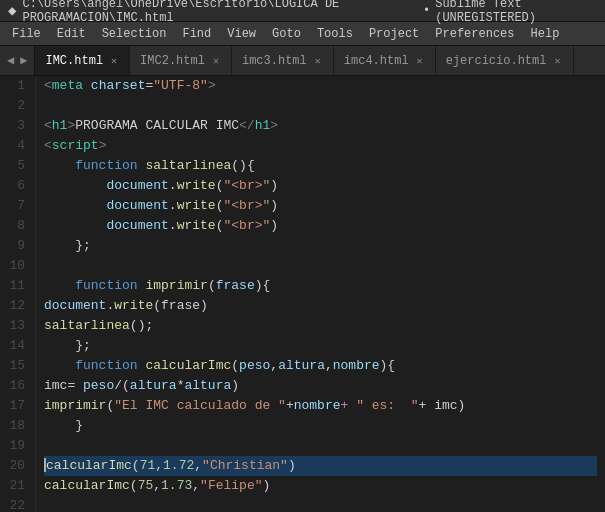 The height and width of the screenshot is (512, 605). I want to click on line-num-13: 13, so click(16, 326).